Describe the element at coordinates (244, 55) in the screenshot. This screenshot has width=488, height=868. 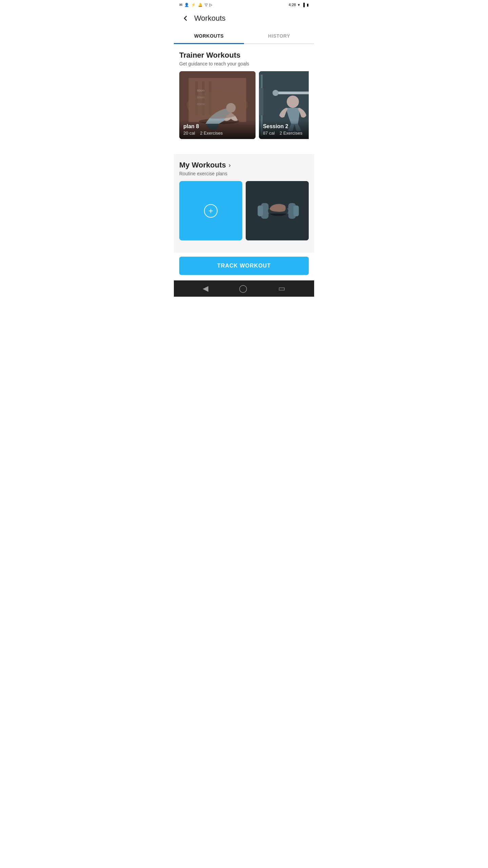
I see `trainer-workouts-title: Trainer Workouts` at that location.